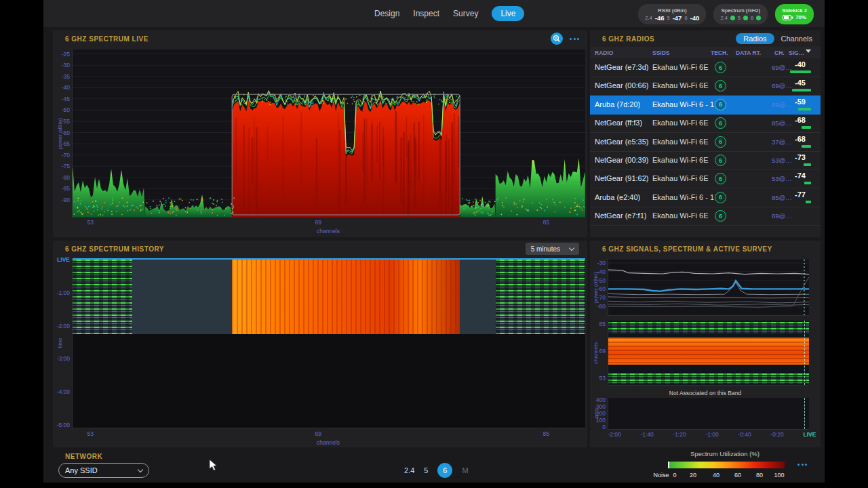  I want to click on signal-value: -74, so click(800, 176).